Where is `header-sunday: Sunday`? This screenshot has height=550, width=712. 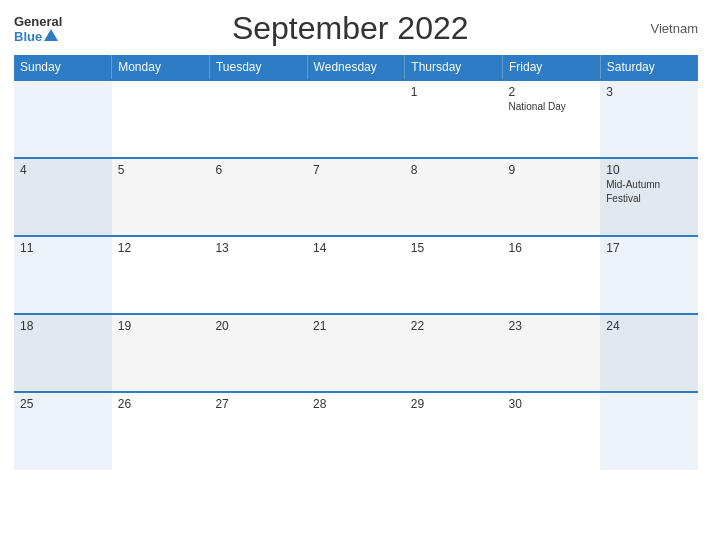 header-sunday: Sunday is located at coordinates (63, 68).